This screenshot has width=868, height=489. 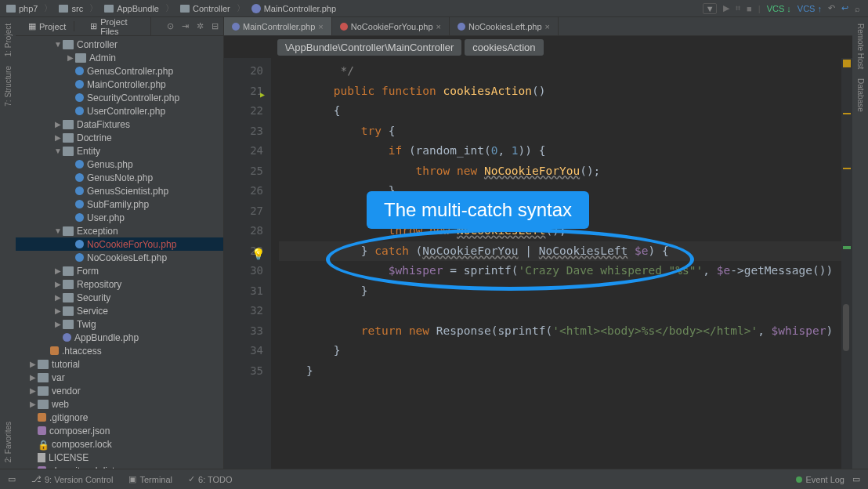 I want to click on project-files-tab: ⊞Project Files, so click(x=117, y=27).